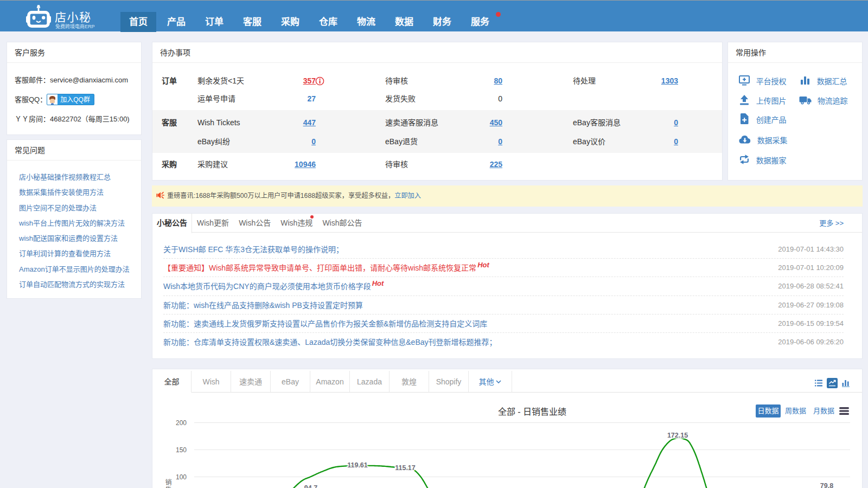 The height and width of the screenshot is (488, 868). I want to click on svg-text: 94.7, so click(311, 486).